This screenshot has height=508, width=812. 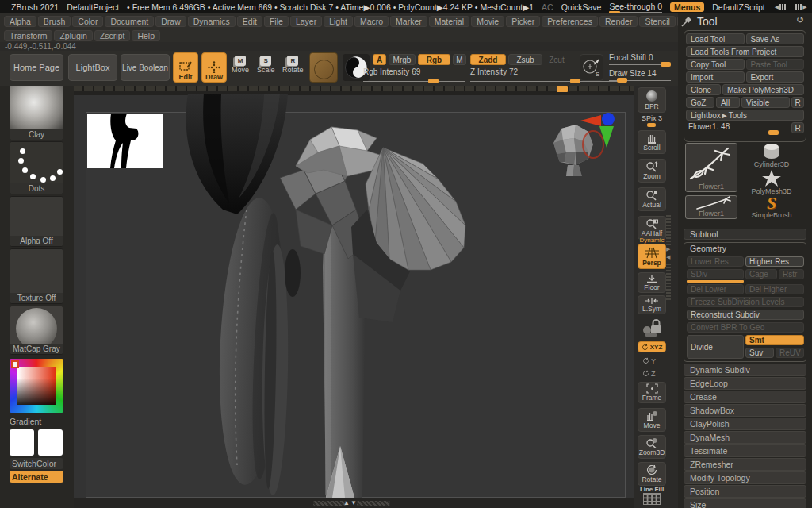 What do you see at coordinates (488, 60) in the screenshot?
I see `zadd-toggle: Zadd` at bounding box center [488, 60].